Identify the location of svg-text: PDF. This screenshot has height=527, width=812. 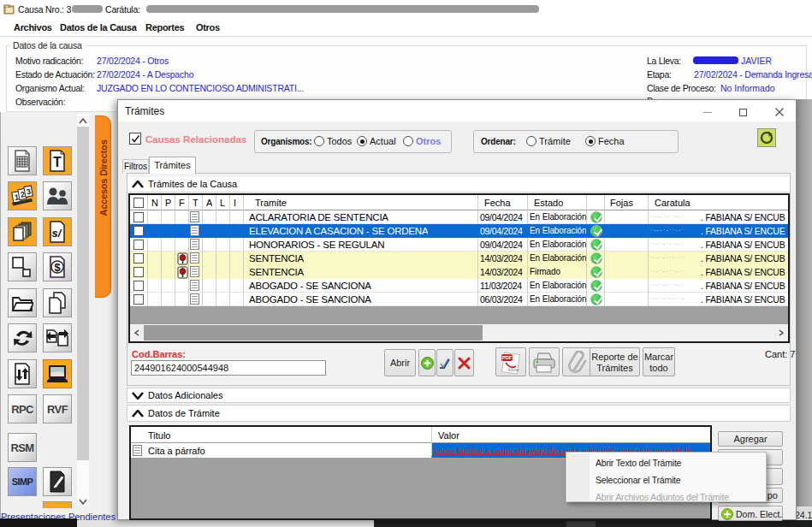
(507, 358).